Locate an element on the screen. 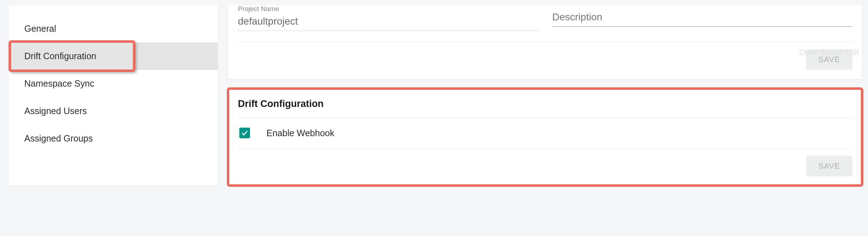  project-form-row: Project Name is located at coordinates (545, 18).